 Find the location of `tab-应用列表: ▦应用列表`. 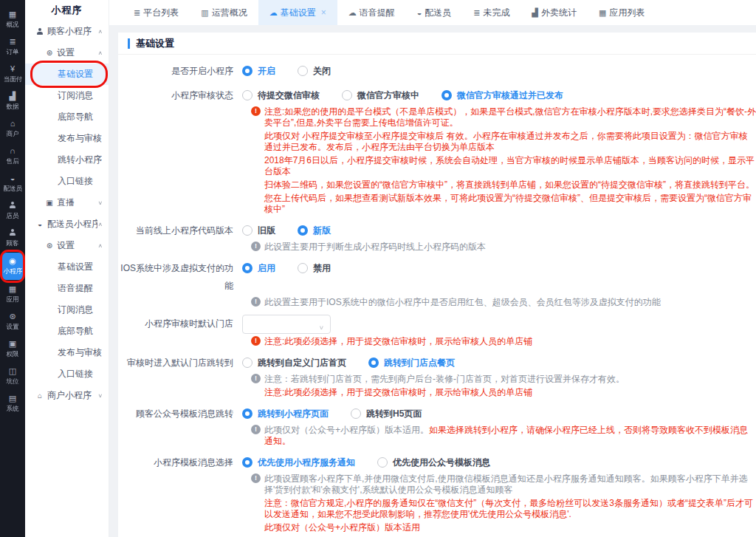

tab-应用列表: ▦应用列表 is located at coordinates (622, 13).